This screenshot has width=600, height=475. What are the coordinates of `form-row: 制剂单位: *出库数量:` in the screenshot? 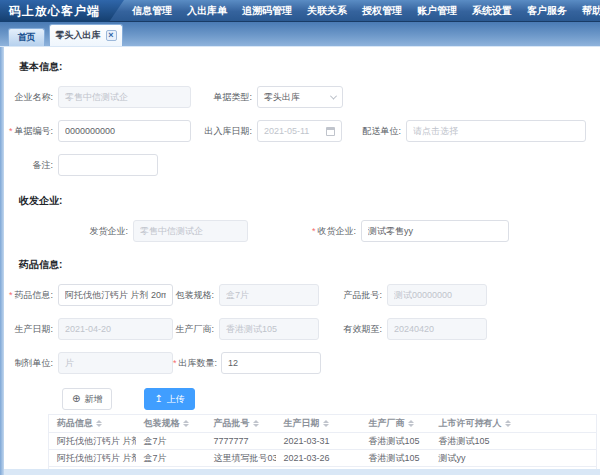 It's located at (302, 363).